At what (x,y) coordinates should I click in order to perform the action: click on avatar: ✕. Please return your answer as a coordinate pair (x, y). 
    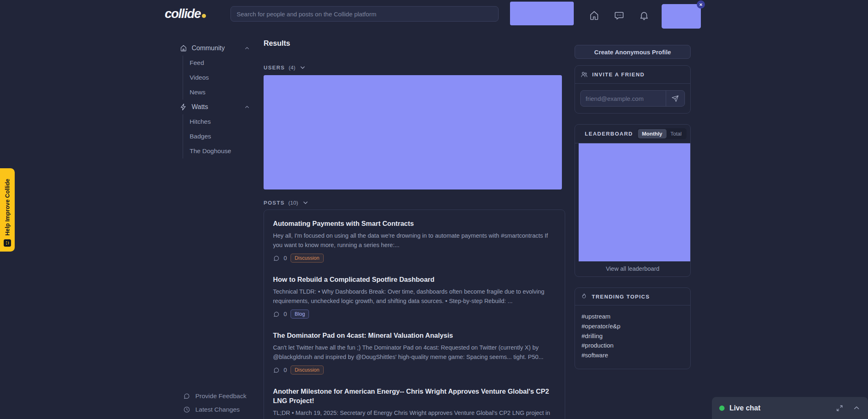
    Looking at the image, I should click on (681, 16).